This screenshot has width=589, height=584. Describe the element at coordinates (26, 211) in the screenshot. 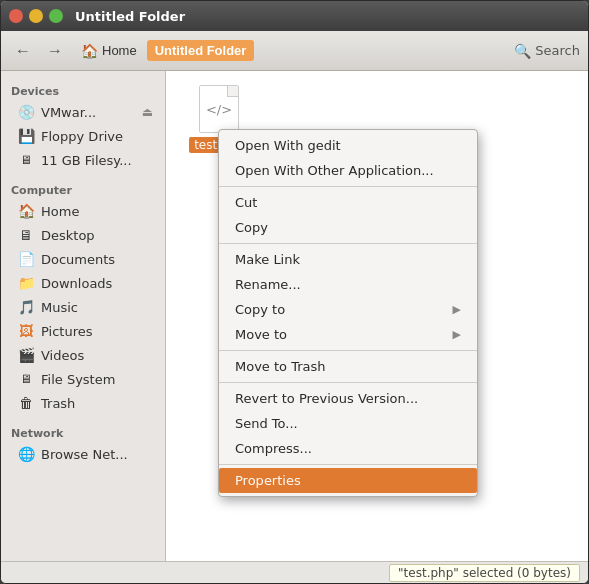

I see `home-icon: 🏠` at that location.